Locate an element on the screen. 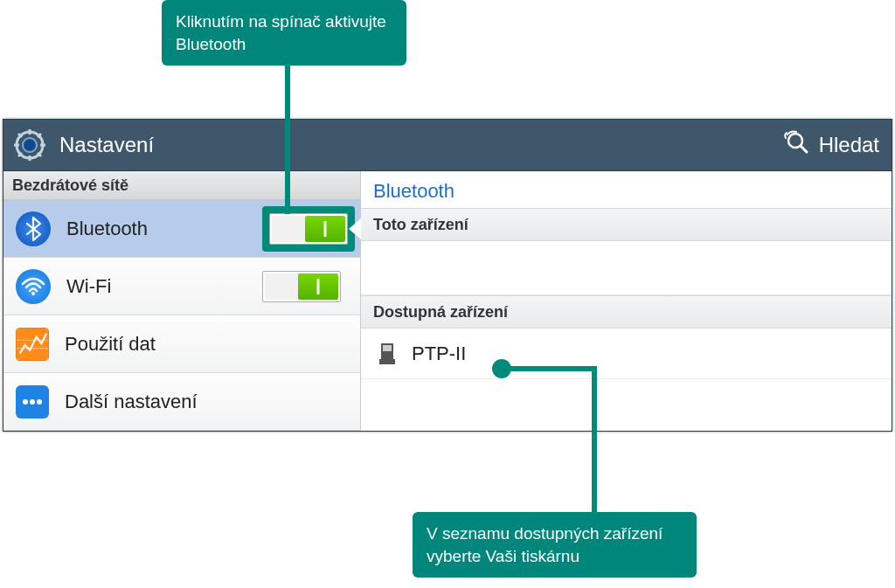 The width and height of the screenshot is (895, 588). header-left: Nastavení is located at coordinates (83, 145).